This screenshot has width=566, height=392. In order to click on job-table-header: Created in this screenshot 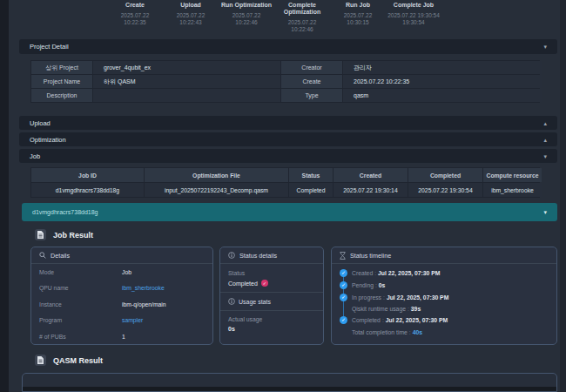, I will do `click(371, 175)`.